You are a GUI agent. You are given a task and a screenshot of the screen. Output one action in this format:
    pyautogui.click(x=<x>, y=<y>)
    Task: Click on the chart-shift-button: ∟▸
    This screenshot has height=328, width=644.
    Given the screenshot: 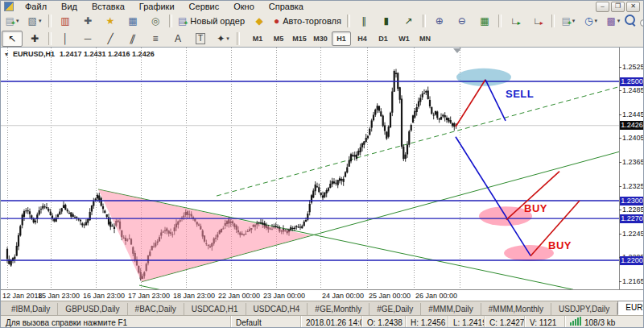 What is the action you would take?
    pyautogui.click(x=538, y=21)
    